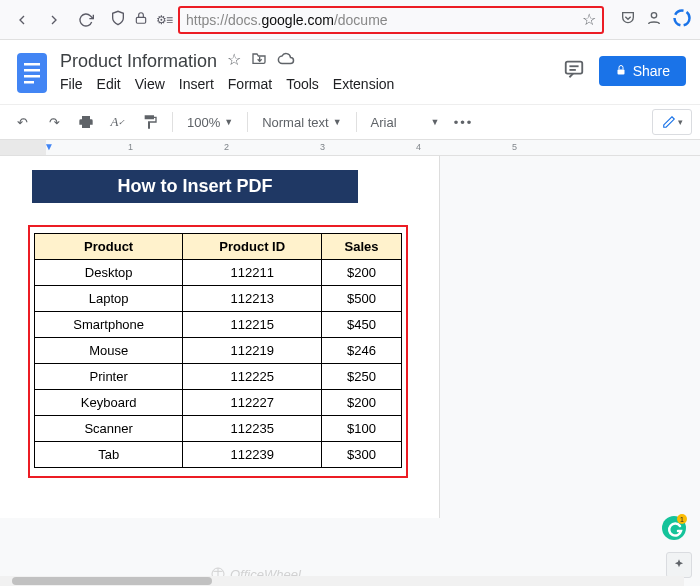 This screenshot has height=586, width=700. Describe the element at coordinates (218, 351) in the screenshot. I see `table-row: Mouse112219$246` at that location.